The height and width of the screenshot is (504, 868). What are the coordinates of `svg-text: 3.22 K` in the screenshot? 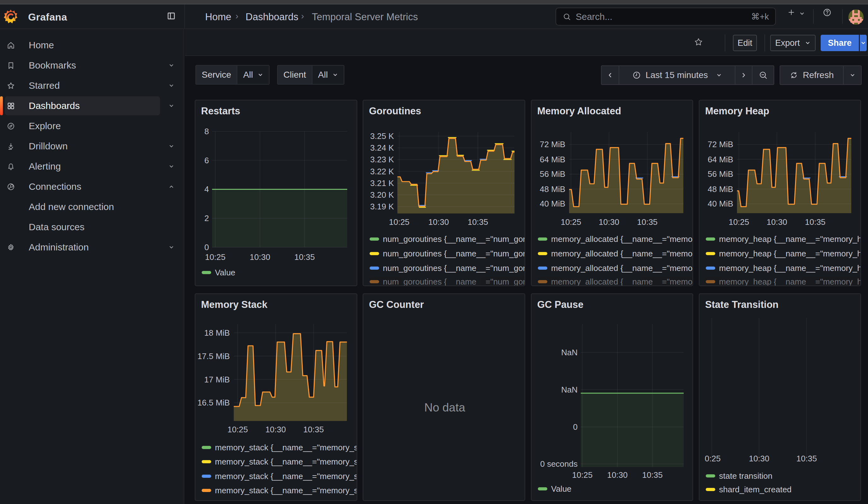 It's located at (382, 172).